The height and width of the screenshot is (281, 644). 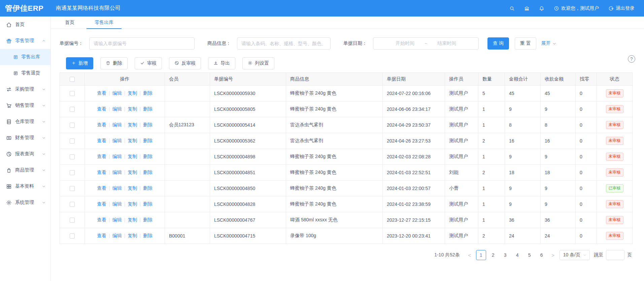 I want to click on select-all-checkbox, so click(x=72, y=80).